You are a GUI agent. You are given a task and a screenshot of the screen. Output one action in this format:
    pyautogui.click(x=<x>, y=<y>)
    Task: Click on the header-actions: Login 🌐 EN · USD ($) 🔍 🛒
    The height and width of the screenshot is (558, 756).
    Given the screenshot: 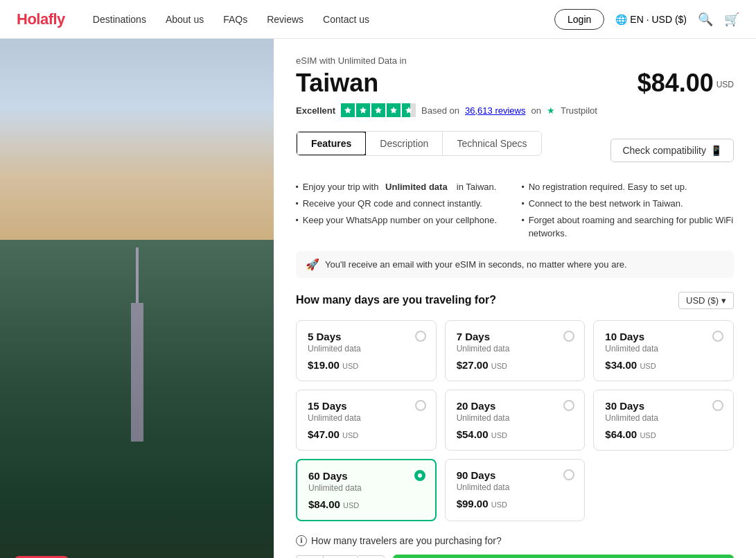 What is the action you would take?
    pyautogui.click(x=647, y=19)
    